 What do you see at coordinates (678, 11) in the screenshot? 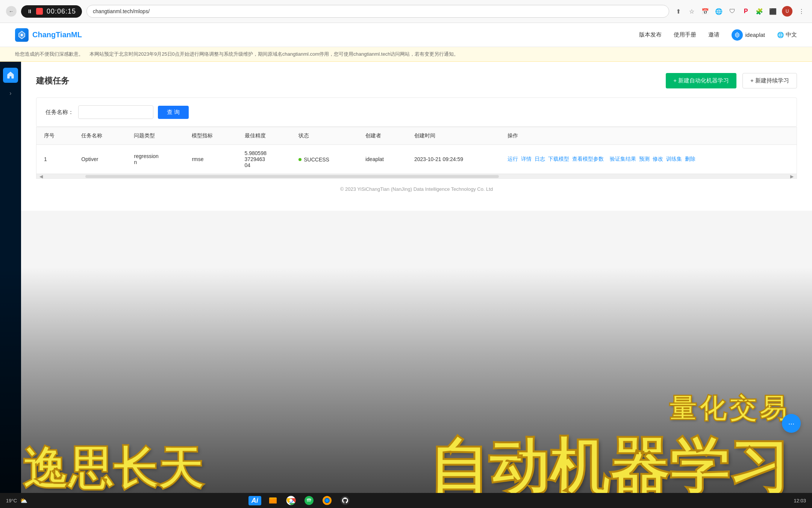
I see `share-icon: ⬆` at bounding box center [678, 11].